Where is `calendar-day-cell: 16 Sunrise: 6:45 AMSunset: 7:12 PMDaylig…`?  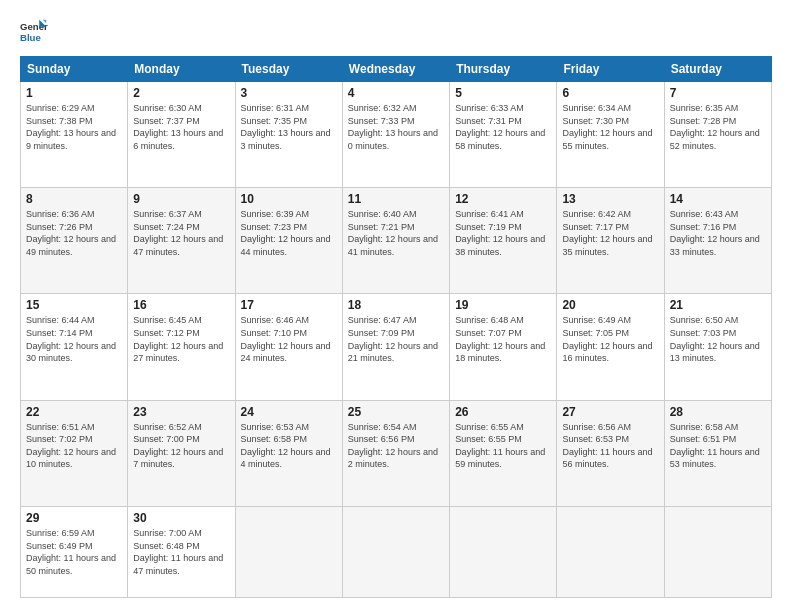
calendar-day-cell: 16 Sunrise: 6:45 AMSunset: 7:12 PMDaylig… is located at coordinates (182, 347).